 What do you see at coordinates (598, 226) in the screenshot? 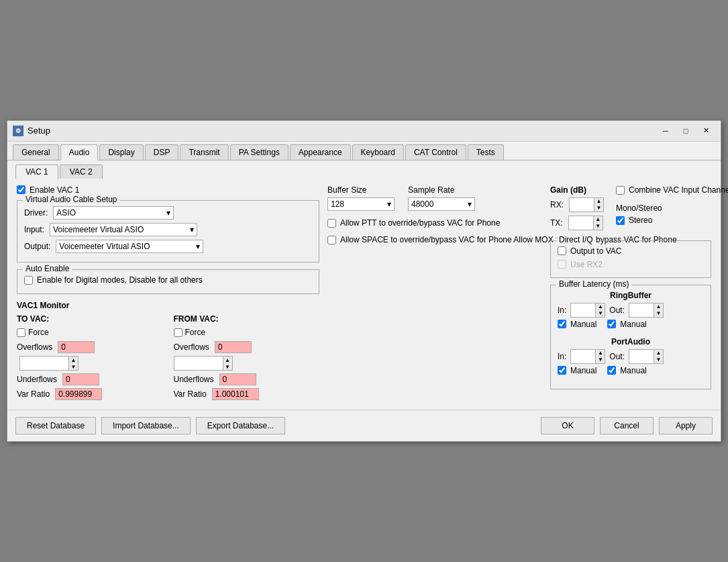
I see `gain-tx-down: ▼` at bounding box center [598, 226].